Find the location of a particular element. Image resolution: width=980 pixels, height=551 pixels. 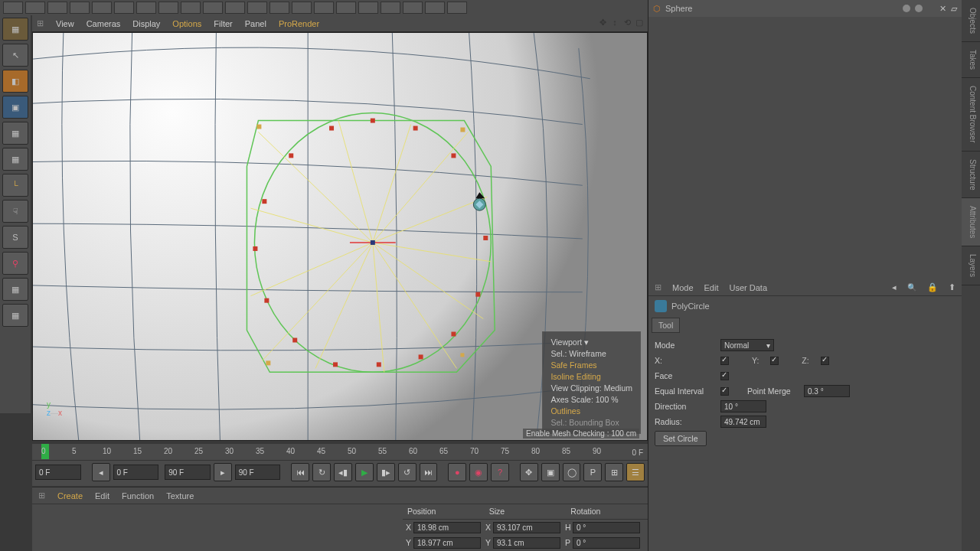

range-end: 90 F is located at coordinates (188, 472).